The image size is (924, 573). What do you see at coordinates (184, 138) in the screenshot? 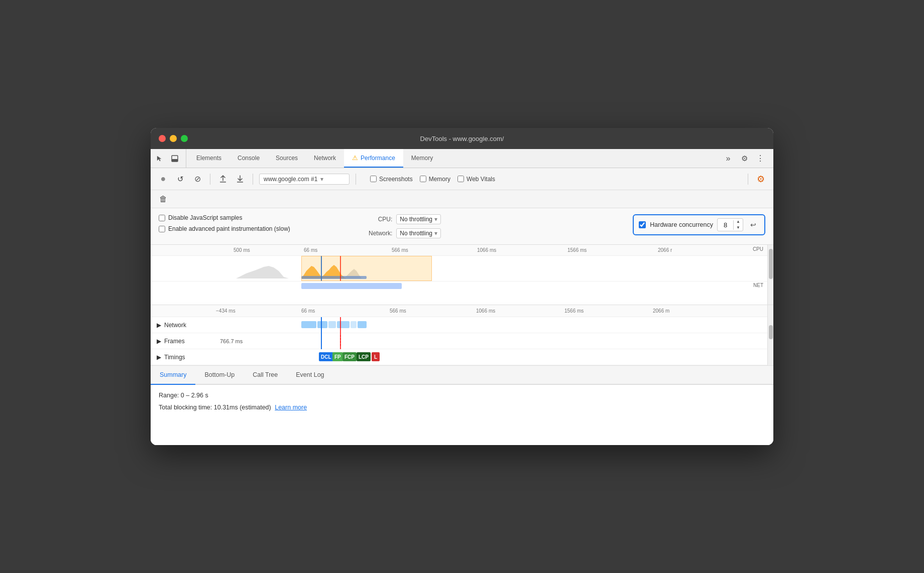
I see `maximize-button` at bounding box center [184, 138].